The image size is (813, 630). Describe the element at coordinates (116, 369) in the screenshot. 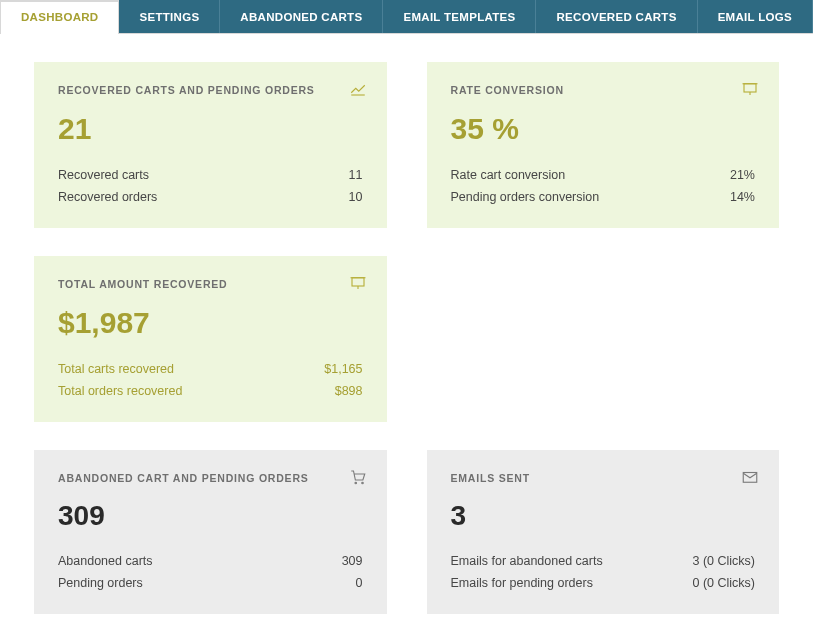

I see `row-label: Total carts recovered` at that location.